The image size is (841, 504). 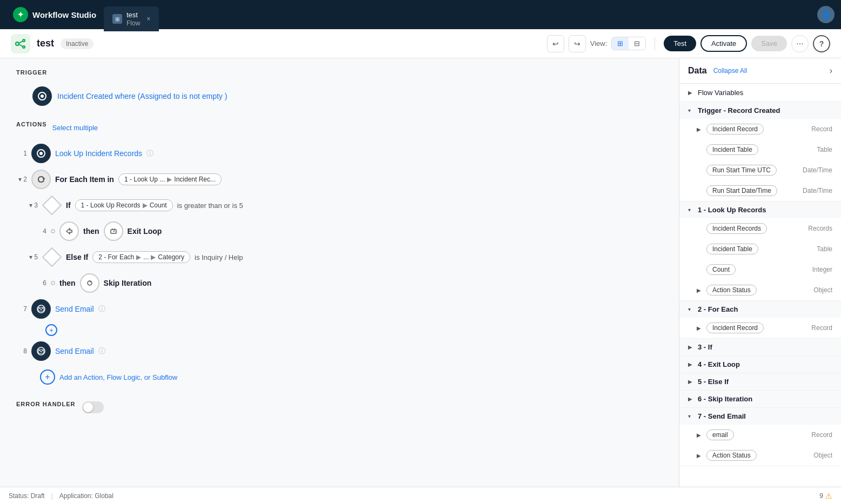 I want to click on section-else-if: ▶ 5 - Else If, so click(x=760, y=381).